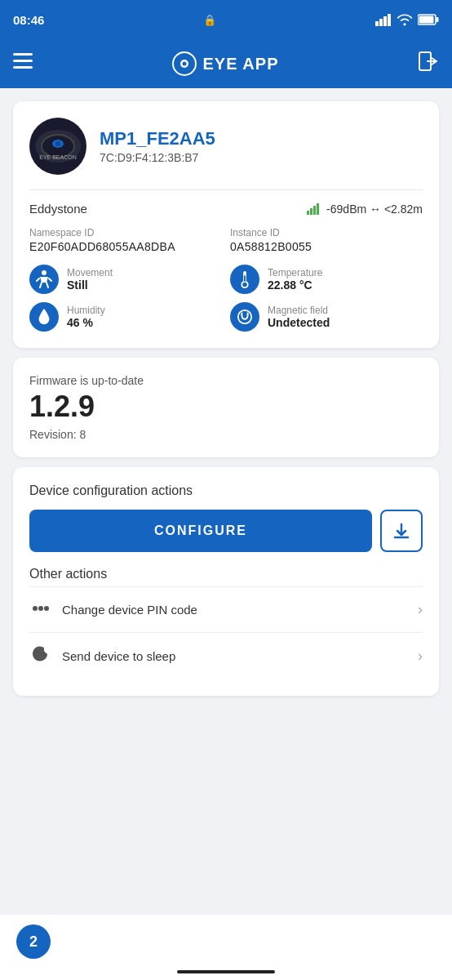  What do you see at coordinates (226, 189) in the screenshot?
I see `separator` at bounding box center [226, 189].